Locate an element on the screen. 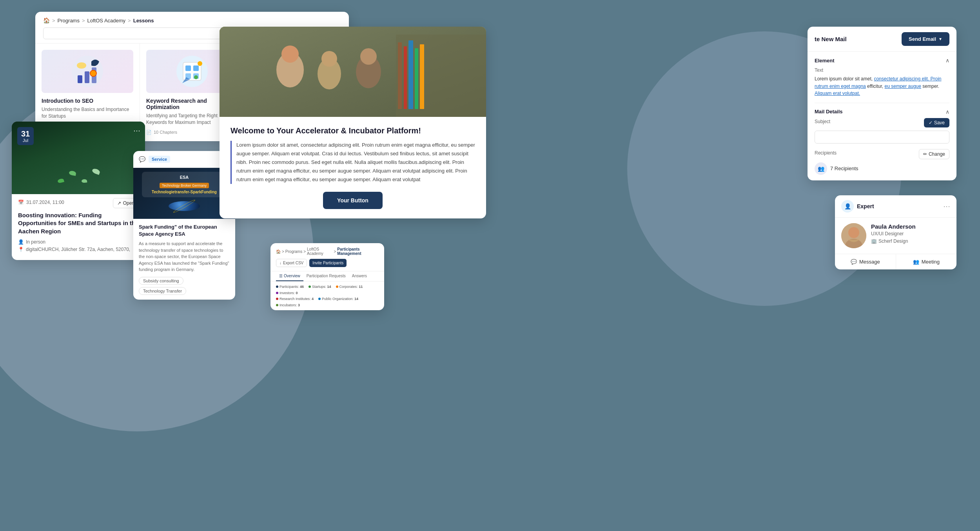 Image resolution: width=980 pixels, height=531 pixels. dropdown-arrow-icon: ▼ is located at coordinates (940, 39).